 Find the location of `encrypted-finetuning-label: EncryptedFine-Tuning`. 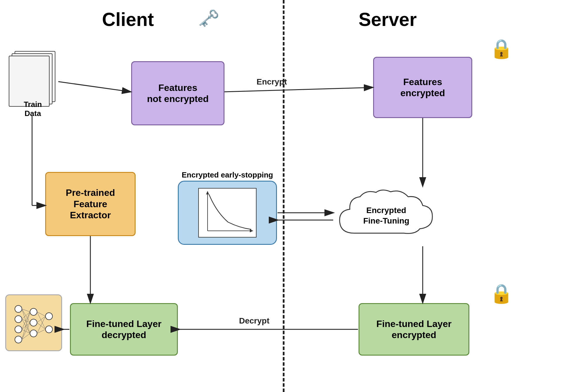

encrypted-finetuning-label: EncryptedFine-Tuning is located at coordinates (386, 216).